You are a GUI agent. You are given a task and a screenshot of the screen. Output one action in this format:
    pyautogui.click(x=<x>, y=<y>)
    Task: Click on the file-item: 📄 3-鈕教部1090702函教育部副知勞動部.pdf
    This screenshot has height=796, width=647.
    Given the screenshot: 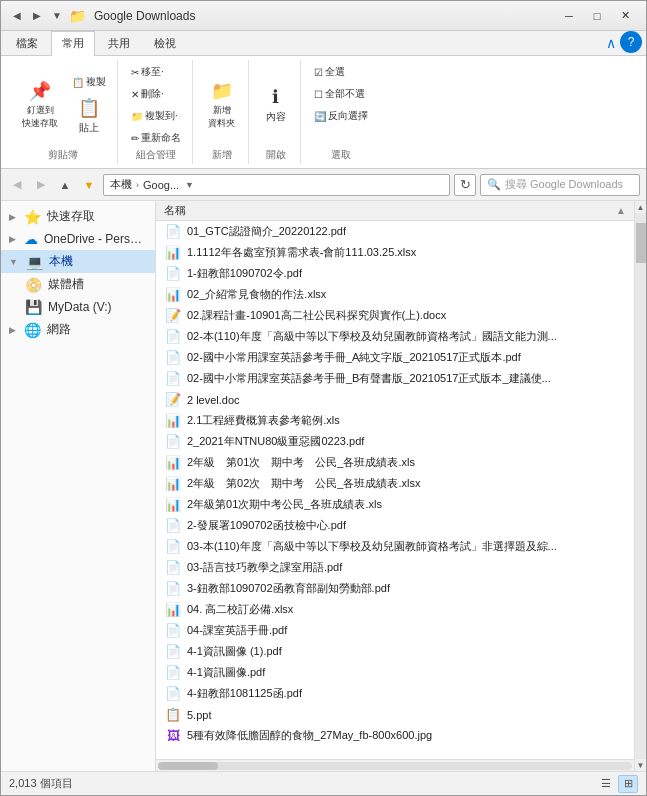 What is the action you would take?
    pyautogui.click(x=395, y=588)
    